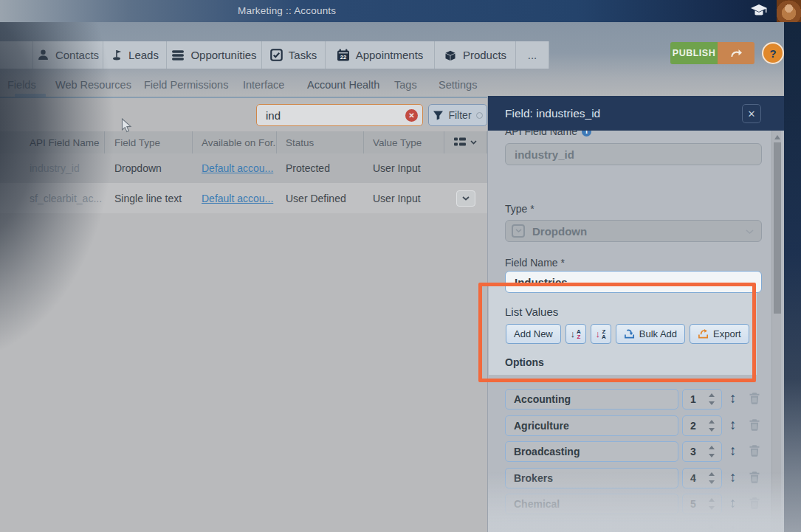  What do you see at coordinates (777, 228) in the screenshot?
I see `scrollbar-thumb` at bounding box center [777, 228].